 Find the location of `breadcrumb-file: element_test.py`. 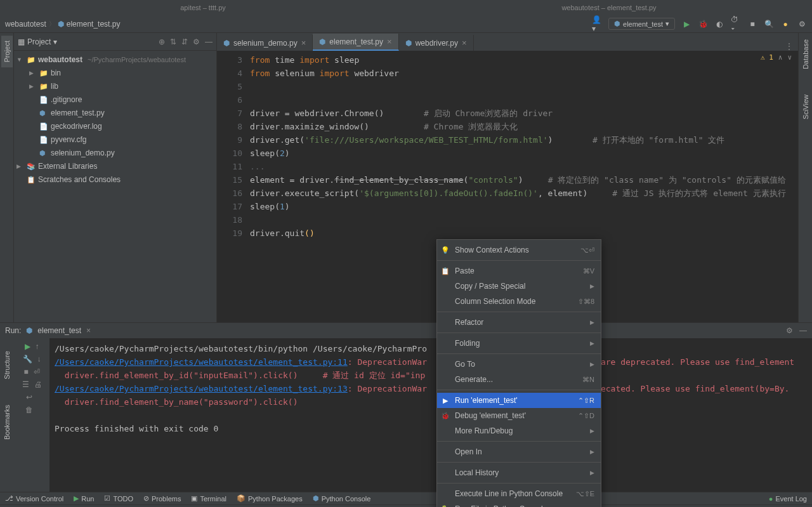

breadcrumb-file: element_test.py is located at coordinates (94, 24).